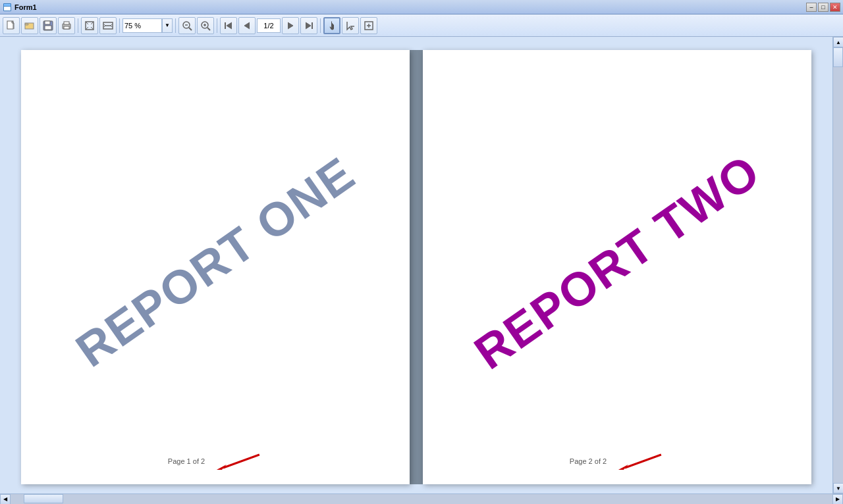  Describe the element at coordinates (229, 26) in the screenshot. I see `first-page-button` at that location.